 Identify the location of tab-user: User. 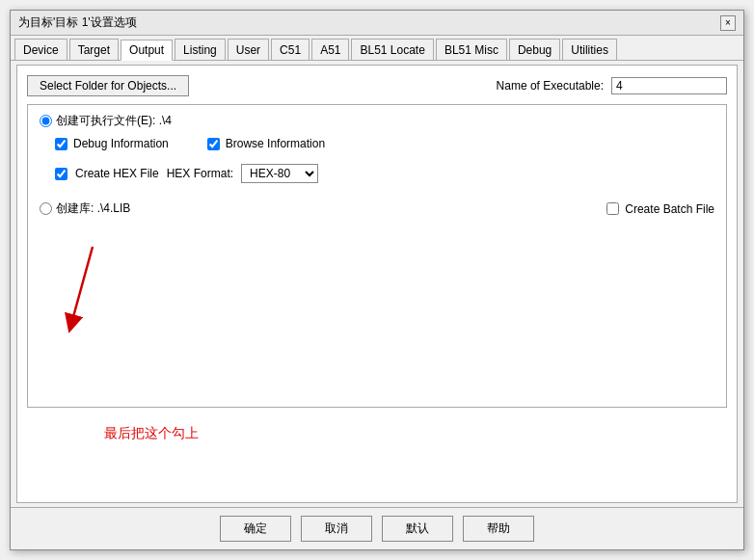
(249, 49).